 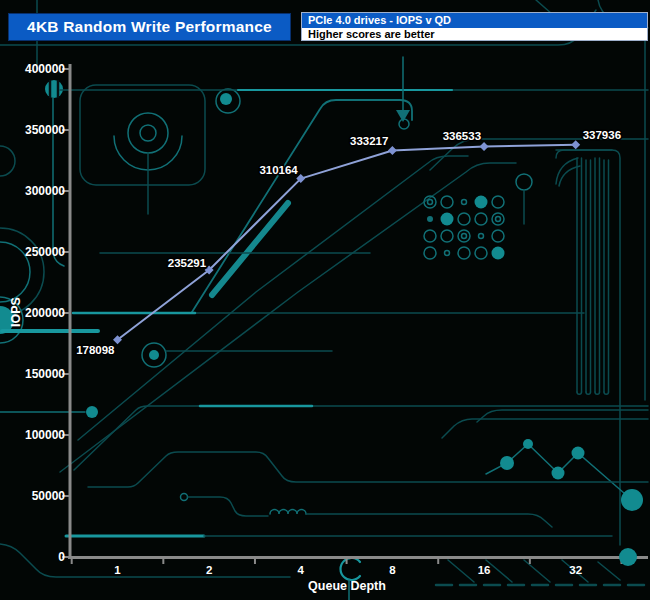 I want to click on chart-subtitle-box: PCIe 4.0 drives - IOPS v QD Higher score…, so click(x=474, y=26).